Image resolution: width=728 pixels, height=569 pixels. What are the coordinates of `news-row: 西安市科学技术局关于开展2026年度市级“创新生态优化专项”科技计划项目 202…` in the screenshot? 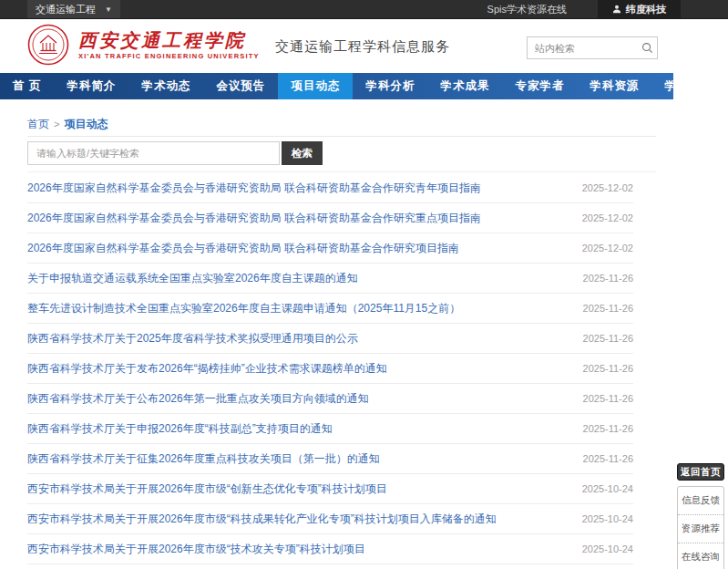 It's located at (330, 489).